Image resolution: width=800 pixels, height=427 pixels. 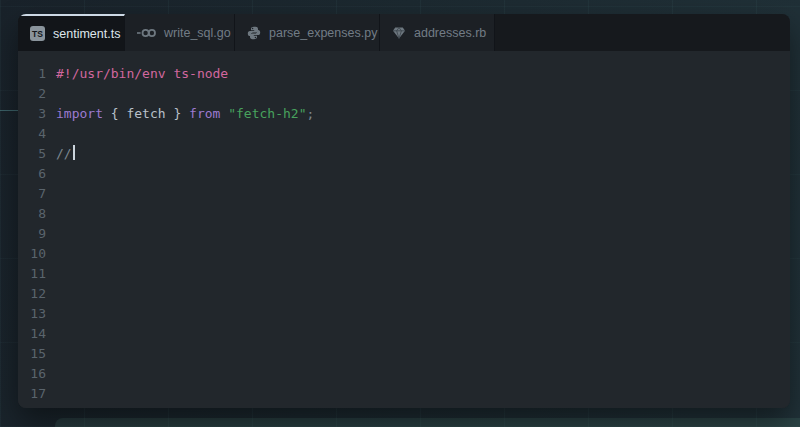 I want to click on line-number: 7, so click(x=32, y=194).